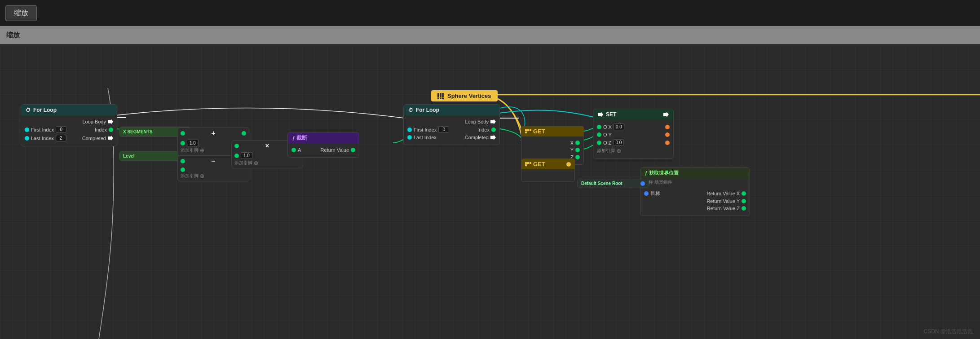 The image size is (980, 339). Describe the element at coordinates (69, 110) in the screenshot. I see `for-loop-1-header: ⏱ For Loop` at that location.